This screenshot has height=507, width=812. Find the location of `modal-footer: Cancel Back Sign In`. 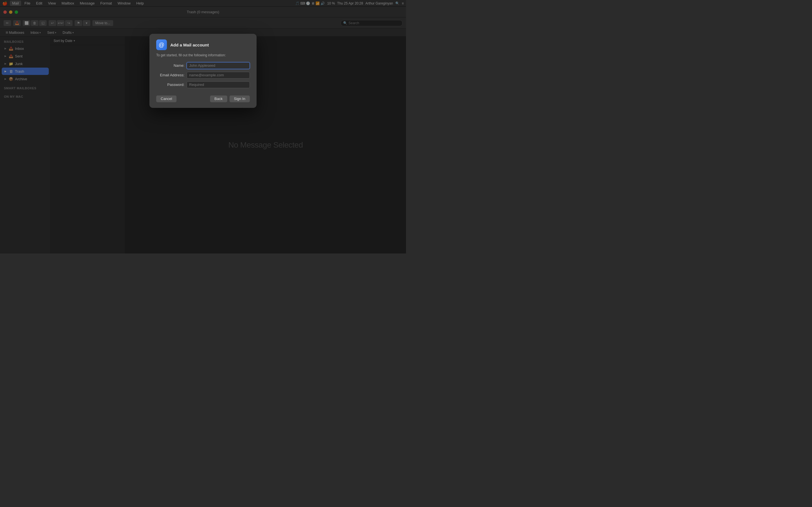

modal-footer: Cancel Back Sign In is located at coordinates (203, 99).